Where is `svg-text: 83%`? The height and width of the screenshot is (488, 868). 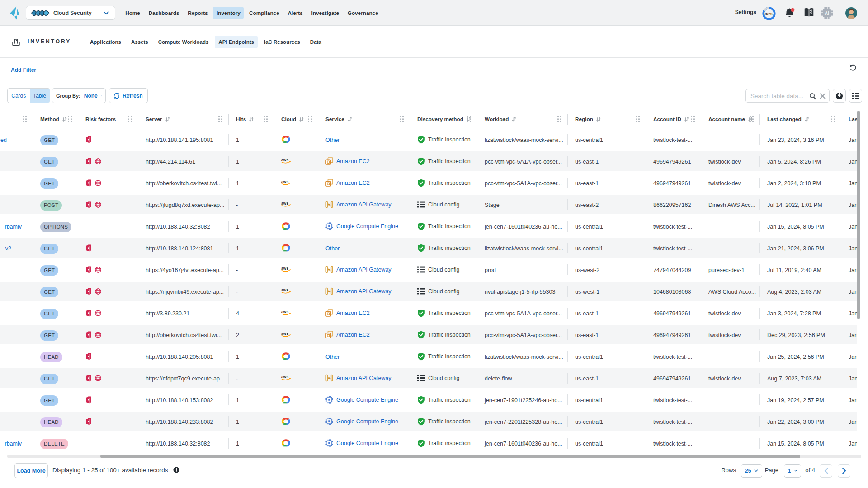 svg-text: 83% is located at coordinates (769, 14).